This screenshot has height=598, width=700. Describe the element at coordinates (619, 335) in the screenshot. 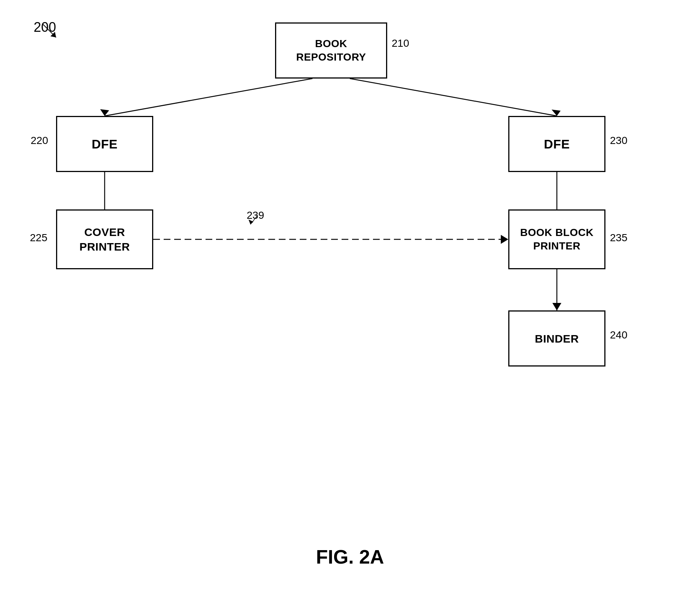

I see `binder-ref: 240` at that location.